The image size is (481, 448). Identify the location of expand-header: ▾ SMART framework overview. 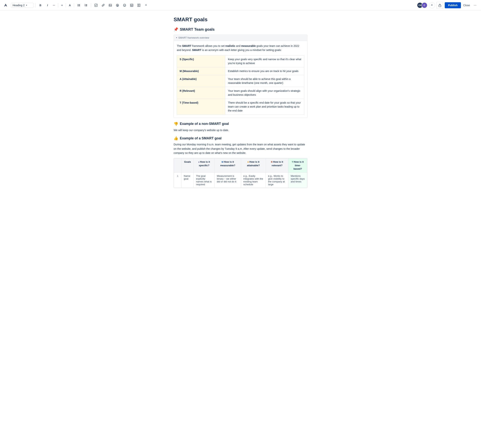
(240, 38).